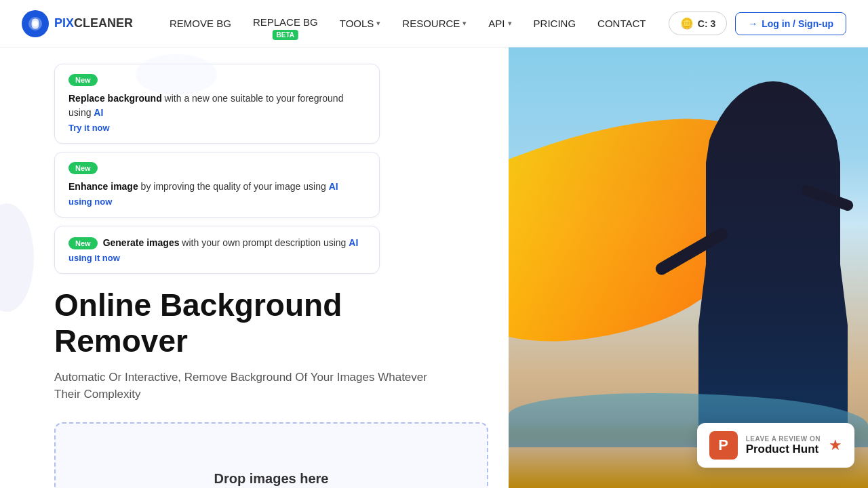 The height and width of the screenshot is (488, 868). I want to click on api-chevron: ▾, so click(510, 23).